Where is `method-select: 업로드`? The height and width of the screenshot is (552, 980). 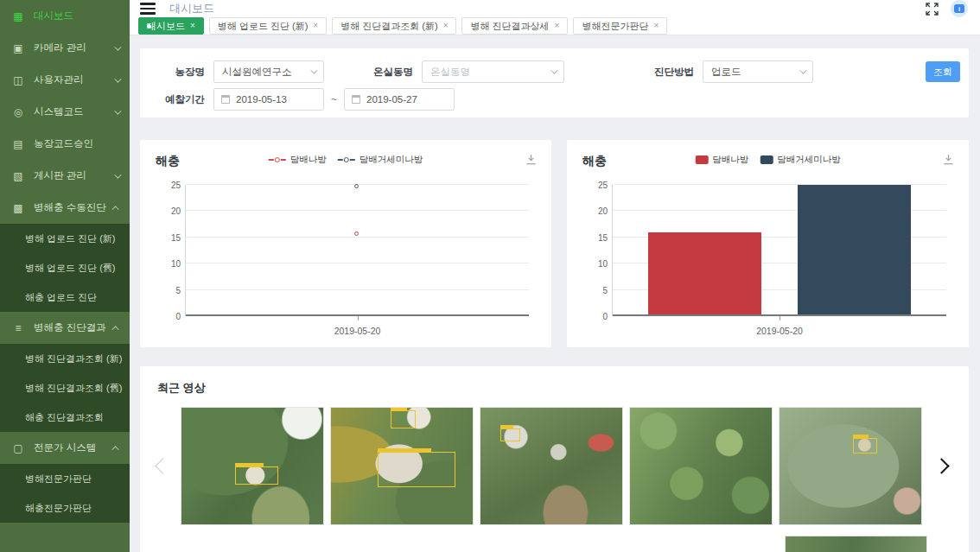
method-select: 업로드 is located at coordinates (758, 72).